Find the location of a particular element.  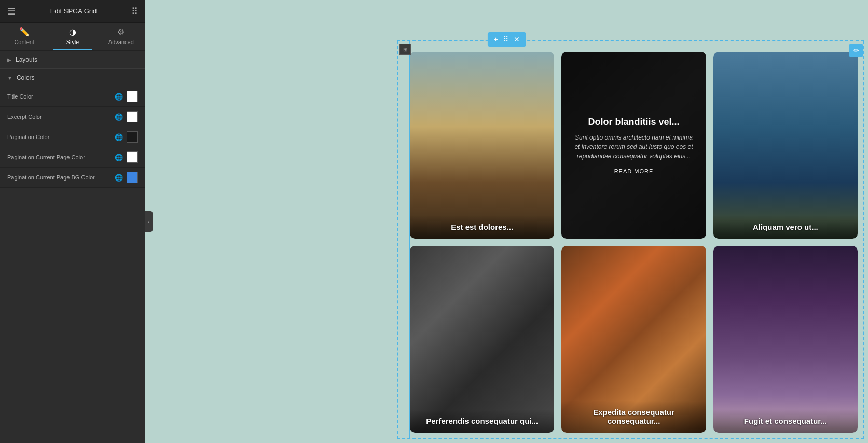

pagination-current-page-color-controls: 🌐 is located at coordinates (126, 157).